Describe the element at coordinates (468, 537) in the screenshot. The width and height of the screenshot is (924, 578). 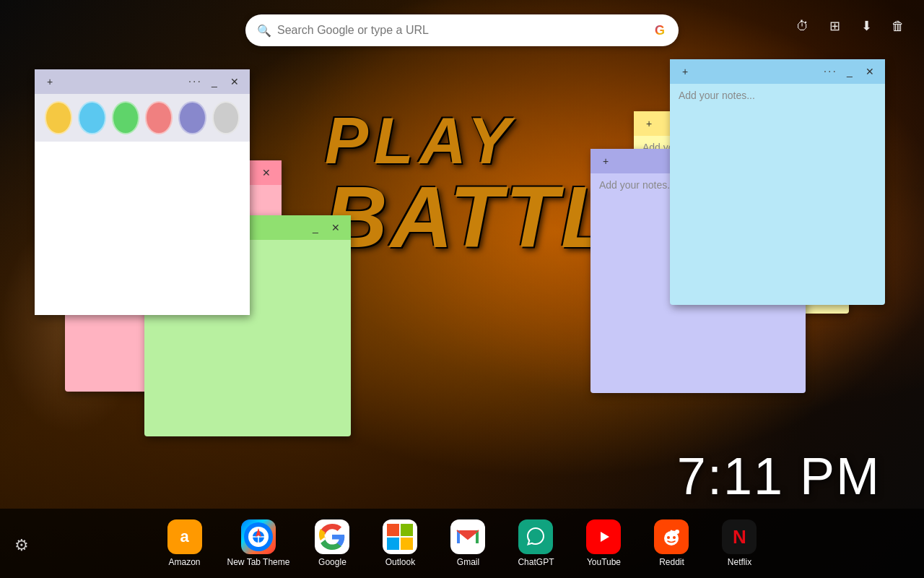
I see `gmail-icon` at that location.